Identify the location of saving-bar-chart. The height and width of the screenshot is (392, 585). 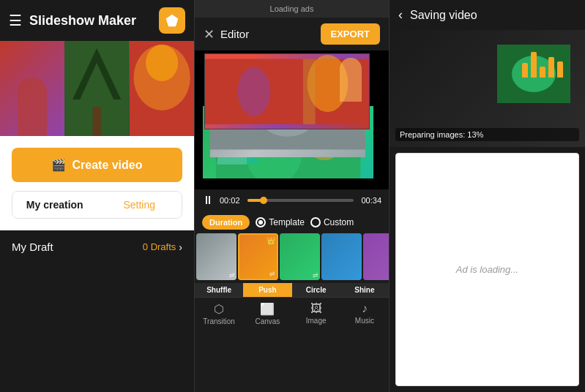
(543, 64).